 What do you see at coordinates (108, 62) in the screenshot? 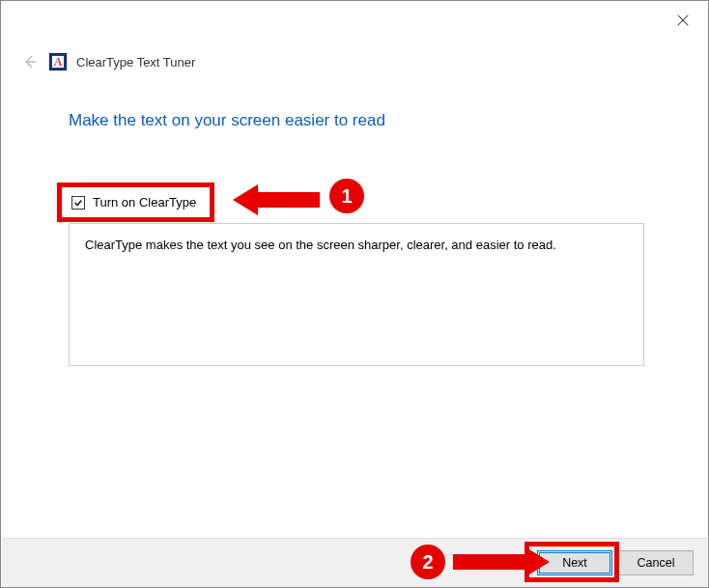
I see `header: ClearType Text Tuner` at bounding box center [108, 62].